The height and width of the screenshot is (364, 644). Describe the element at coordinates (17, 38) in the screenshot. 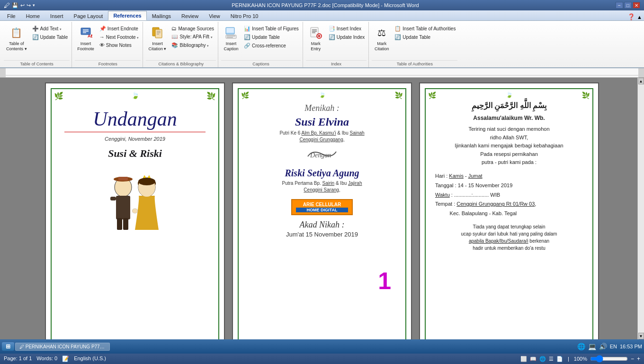

I see `table-of-contents-button: 📋 Table ofContents ▾` at that location.